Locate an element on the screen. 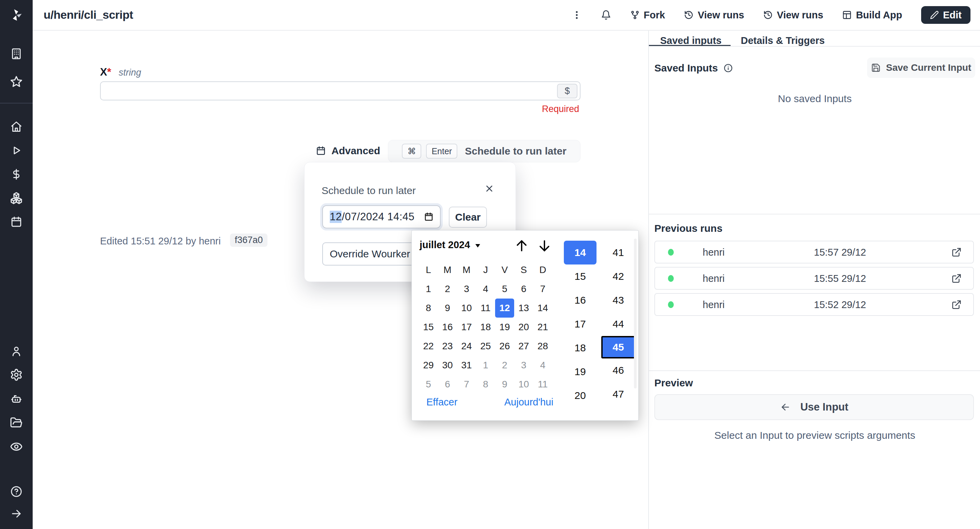  calendar-day-cell: 15 is located at coordinates (428, 327).